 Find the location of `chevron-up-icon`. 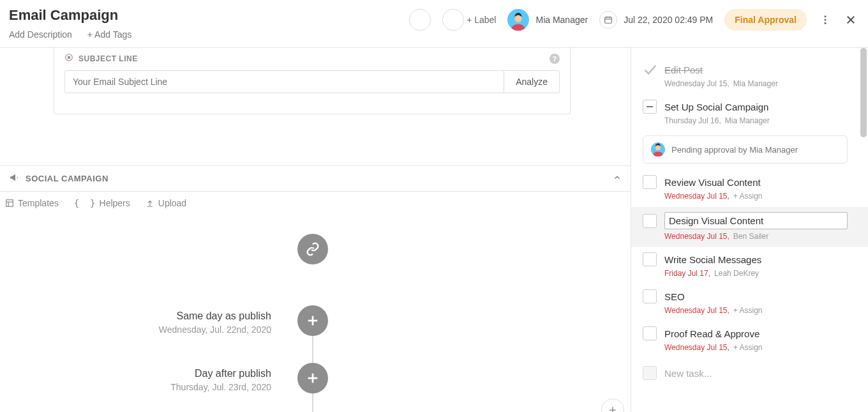

chevron-up-icon is located at coordinates (617, 179).